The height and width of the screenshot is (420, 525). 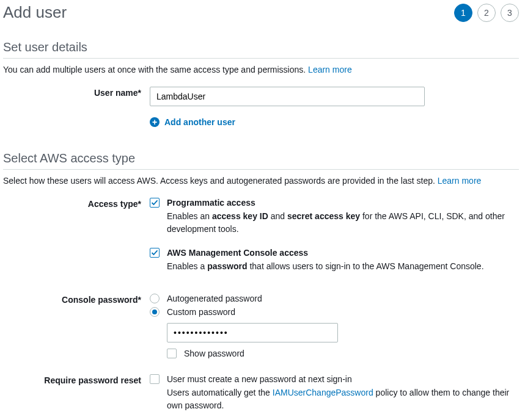 I want to click on autogenerated-password-label: Autogenerated password, so click(x=215, y=299).